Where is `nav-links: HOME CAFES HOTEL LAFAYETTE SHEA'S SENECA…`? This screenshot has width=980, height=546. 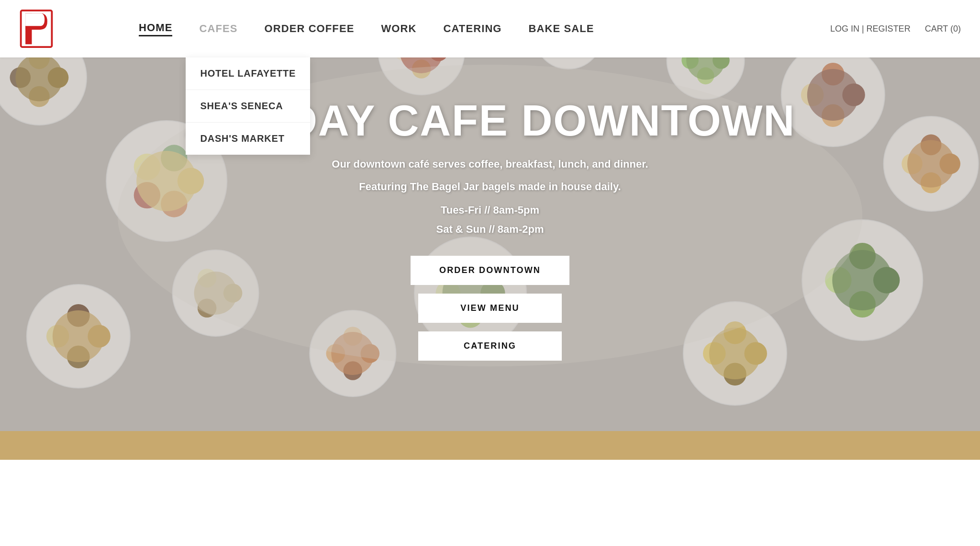 nav-links: HOME CAFES HOTEL LAFAYETTE SHEA'S SENECA… is located at coordinates (478, 29).